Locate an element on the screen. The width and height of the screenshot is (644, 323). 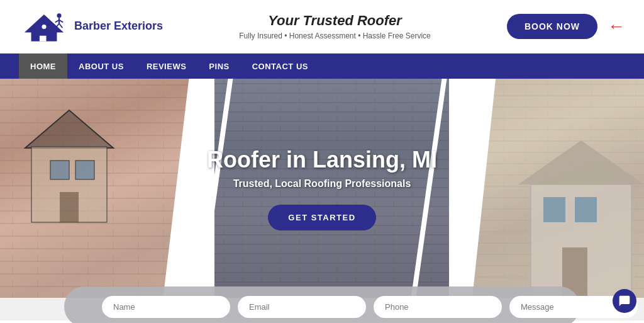
tagline-area: Your Trusted Roofer Fully Insured • Hone… is located at coordinates (335, 26).